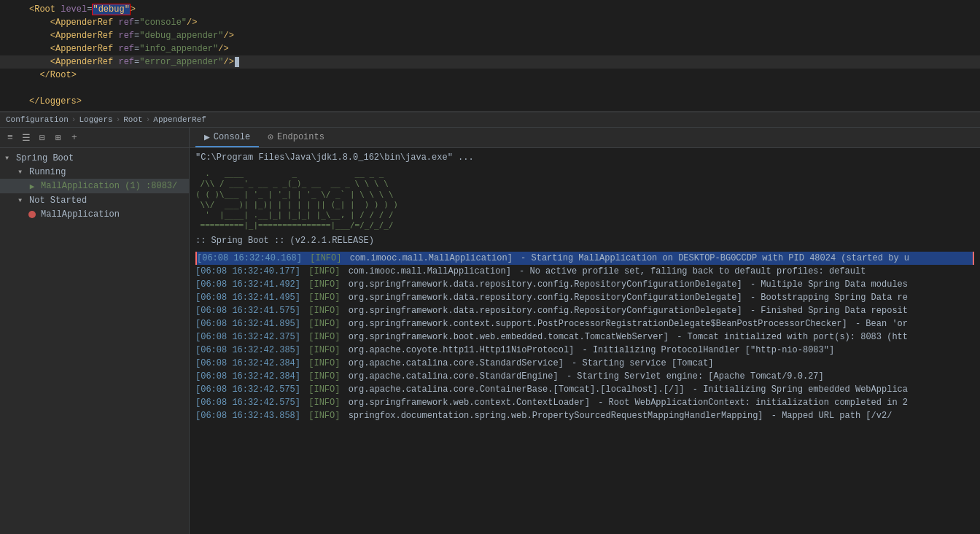  I want to click on text-cursor, so click(237, 62).